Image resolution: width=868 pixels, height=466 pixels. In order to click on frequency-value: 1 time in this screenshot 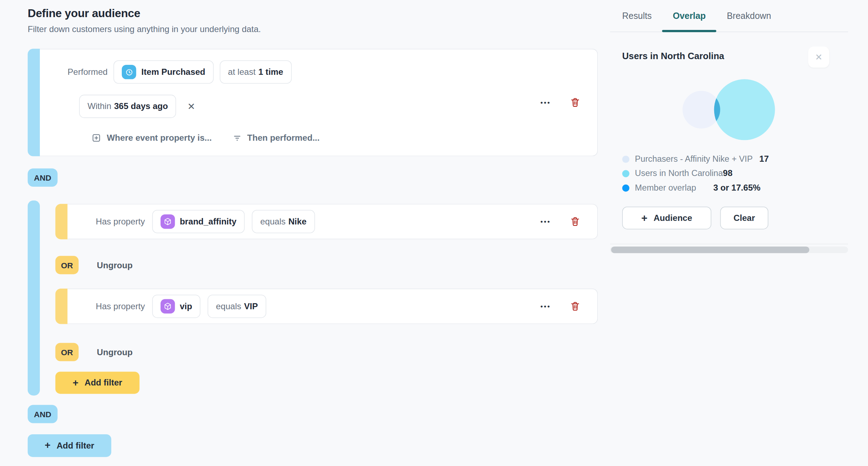, I will do `click(271, 72)`.